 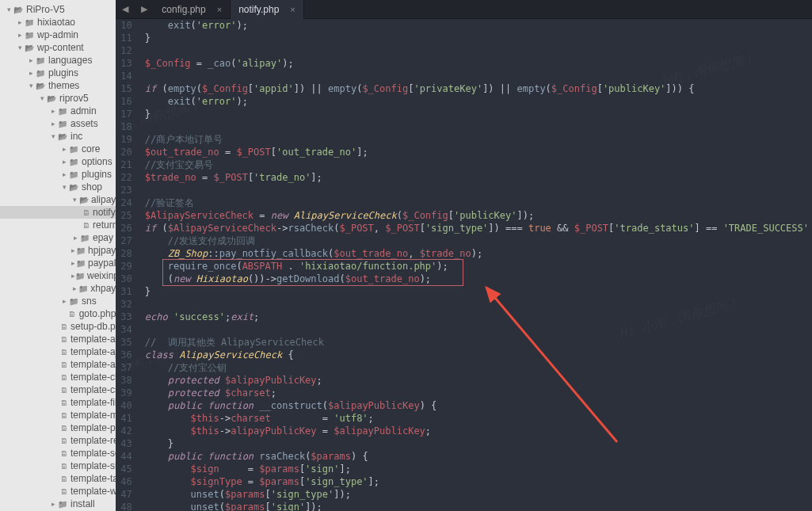 I want to click on editor-tab: config.php×, so click(x=192, y=10).